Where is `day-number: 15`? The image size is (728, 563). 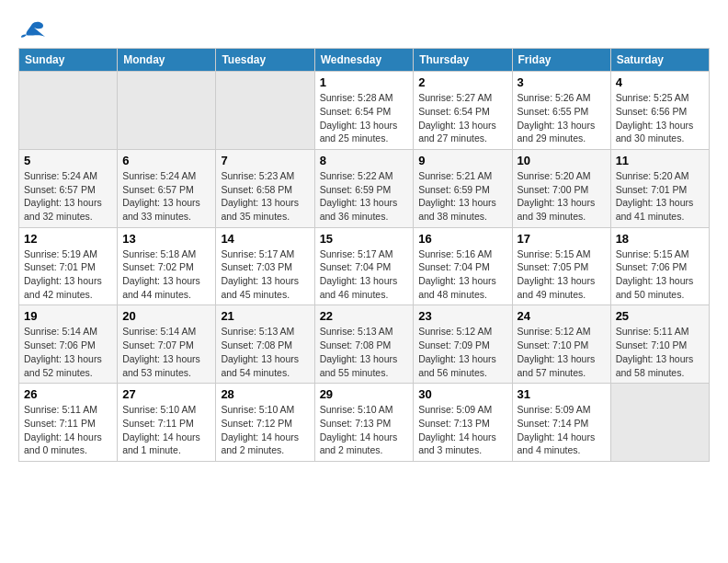
day-number: 15 is located at coordinates (364, 239).